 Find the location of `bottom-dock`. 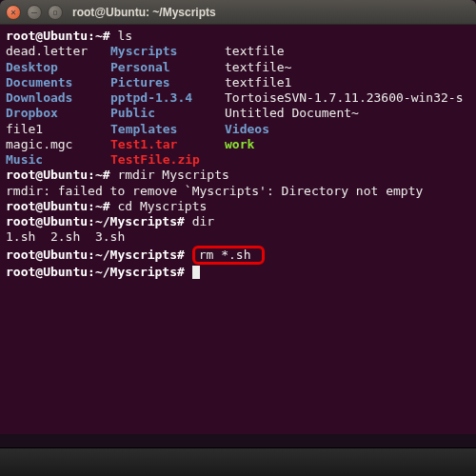

bottom-dock is located at coordinates (238, 462).